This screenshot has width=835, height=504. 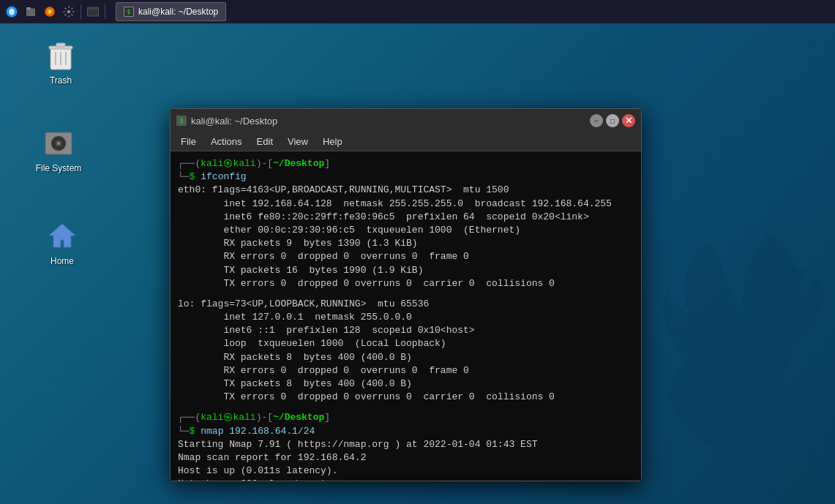 I want to click on output-lo-loop: loop txqueuelen 1000 (Local Loopback), so click(x=405, y=344).